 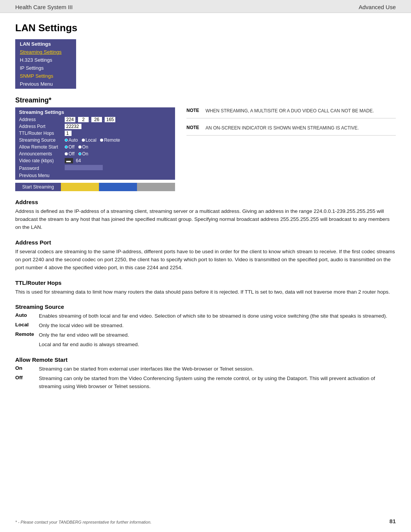 What do you see at coordinates (39, 161) in the screenshot?
I see `video-rate-label: Video rate (kbps)` at bounding box center [39, 161].